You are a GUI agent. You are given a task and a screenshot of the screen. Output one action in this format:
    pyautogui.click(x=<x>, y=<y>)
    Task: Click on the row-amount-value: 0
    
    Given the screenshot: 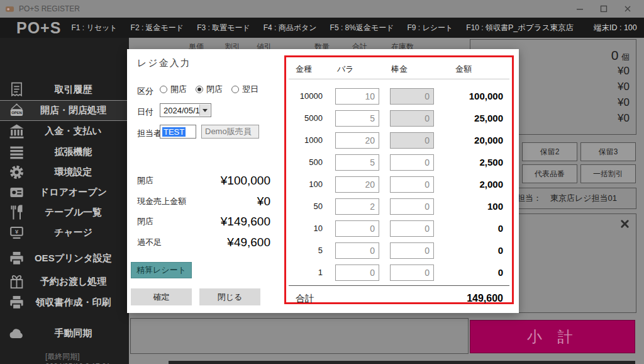 What is the action you would take?
    pyautogui.click(x=473, y=251)
    